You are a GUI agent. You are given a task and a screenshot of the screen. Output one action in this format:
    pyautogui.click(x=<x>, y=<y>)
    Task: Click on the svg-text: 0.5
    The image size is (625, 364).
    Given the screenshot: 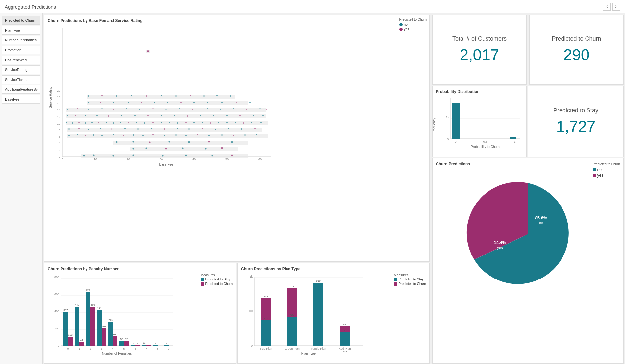 What is the action you would take?
    pyautogui.click(x=486, y=142)
    